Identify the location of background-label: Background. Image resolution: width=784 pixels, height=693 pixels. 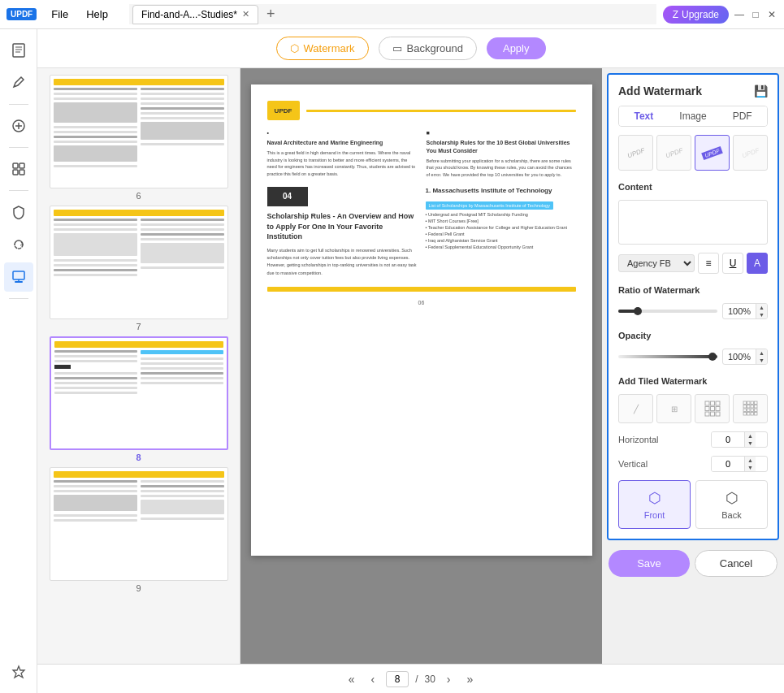
(435, 49).